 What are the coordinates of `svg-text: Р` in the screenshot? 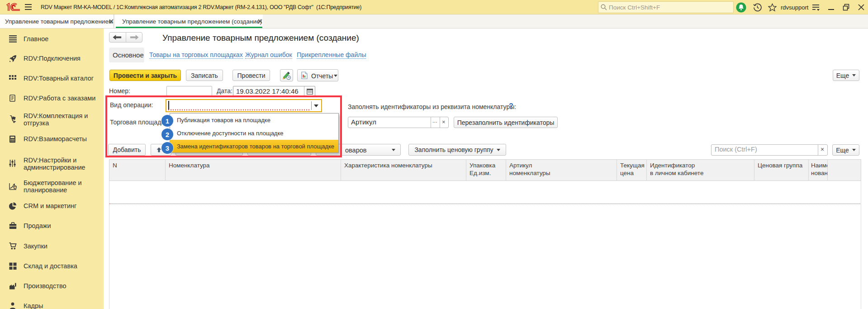 It's located at (15, 187).